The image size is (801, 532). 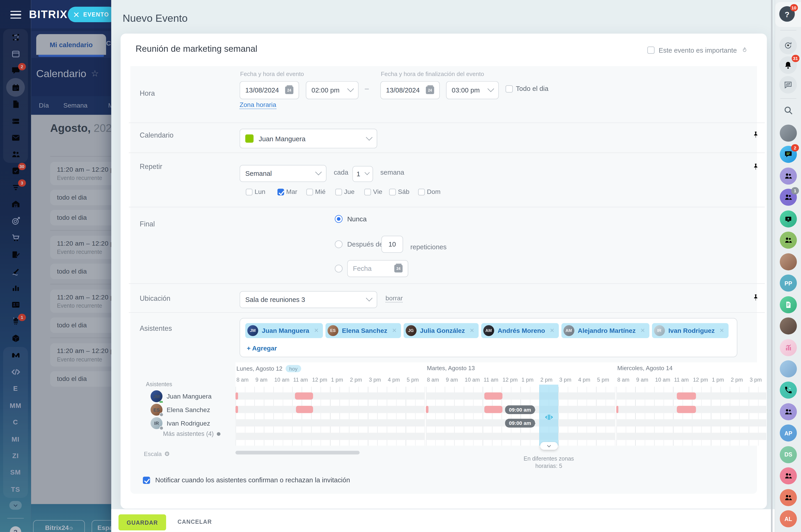 I want to click on phone-icon, so click(x=788, y=390).